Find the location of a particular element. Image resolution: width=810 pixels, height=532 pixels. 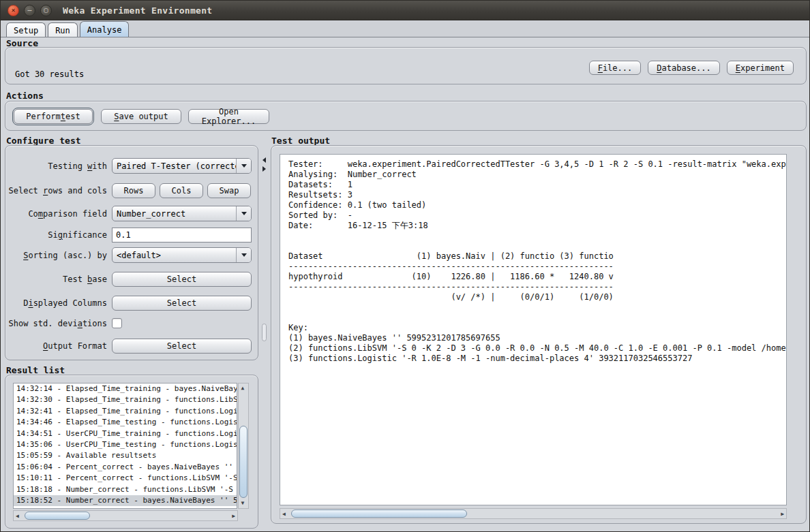

result-list-item: 15:18:18 - Number_correct - functions.Li… is located at coordinates (125, 490).